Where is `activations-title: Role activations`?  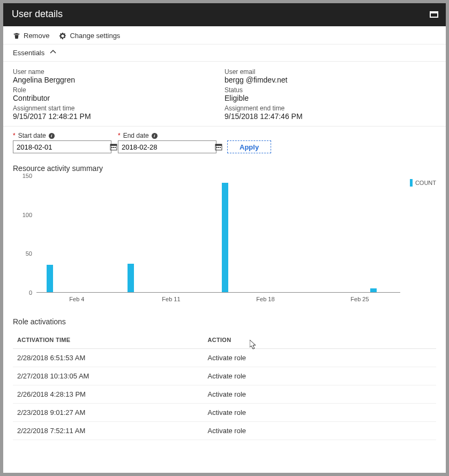 activations-title: Role activations is located at coordinates (224, 322).